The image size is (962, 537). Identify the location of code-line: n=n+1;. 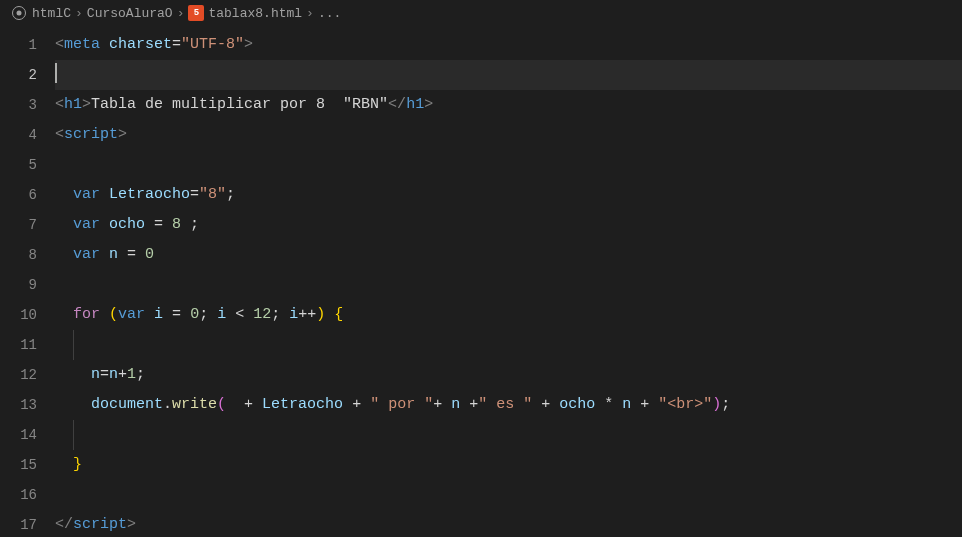
(508, 375).